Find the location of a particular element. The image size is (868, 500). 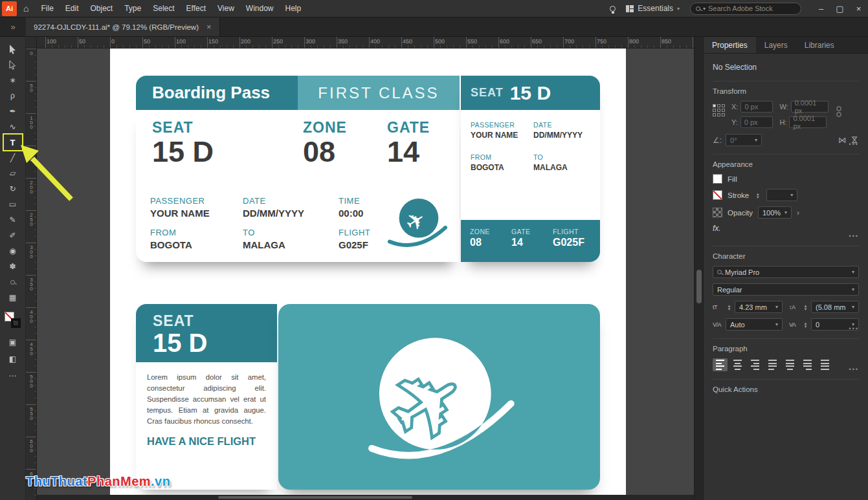

close-button: × is located at coordinates (858, 9).